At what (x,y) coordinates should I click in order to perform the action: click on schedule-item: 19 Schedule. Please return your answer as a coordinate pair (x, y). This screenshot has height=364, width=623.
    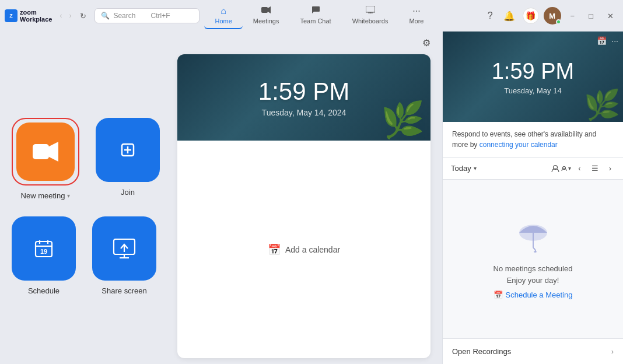
    Looking at the image, I should click on (44, 256).